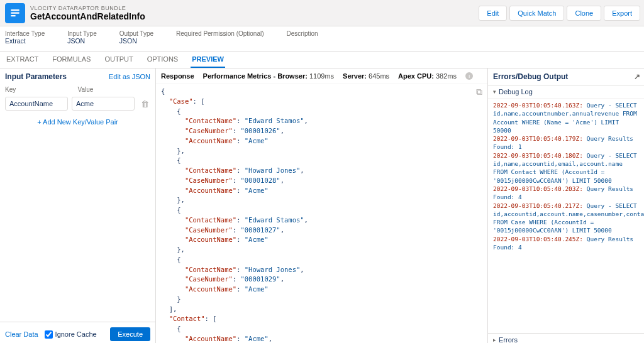  What do you see at coordinates (88, 8) in the screenshot?
I see `header-supertitle: VLOCITY DATARAPTOR BUNDLE` at bounding box center [88, 8].